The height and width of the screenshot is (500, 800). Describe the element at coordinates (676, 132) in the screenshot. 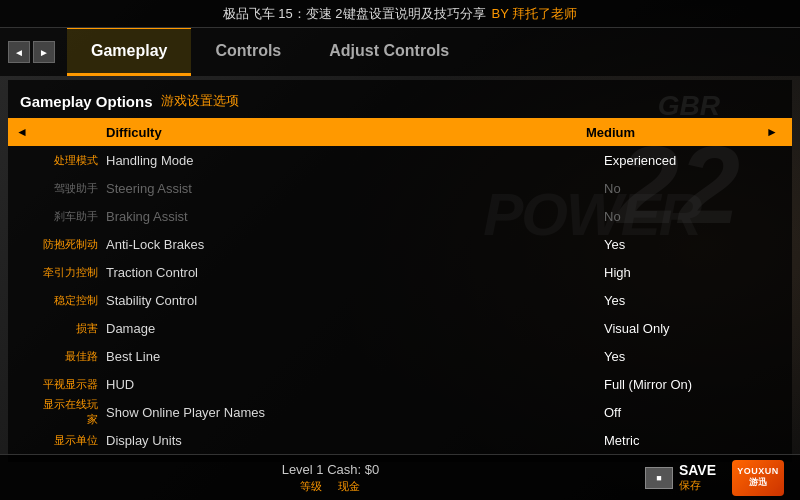

I see `option-value: Medium` at that location.